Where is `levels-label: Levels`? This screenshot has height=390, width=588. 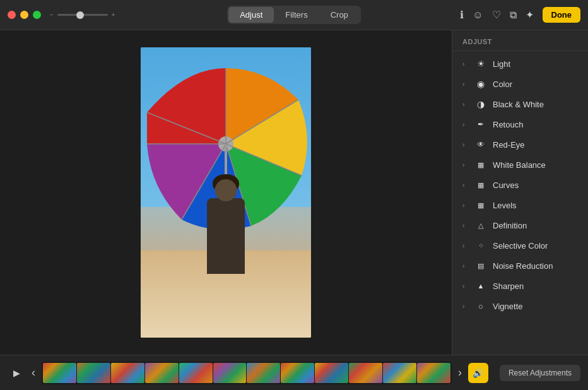
levels-label: Levels is located at coordinates (536, 206).